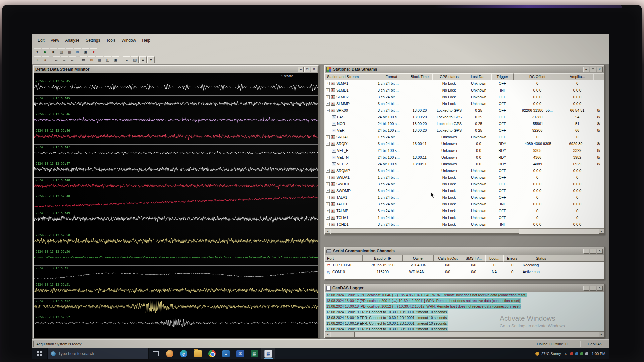 The image size is (644, 362). What do you see at coordinates (465, 335) in the screenshot?
I see `logger-horizontal-scrollbar` at bounding box center [465, 335].